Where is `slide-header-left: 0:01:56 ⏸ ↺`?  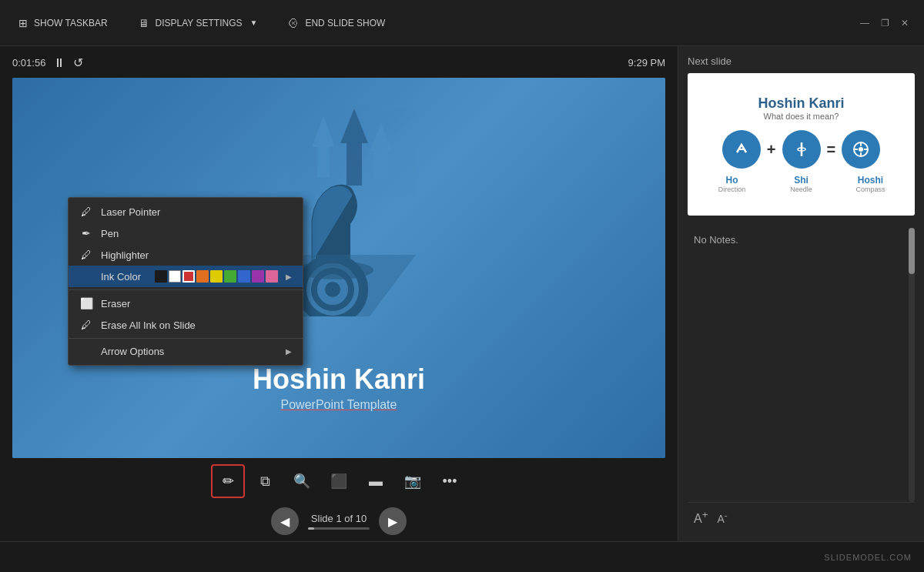
slide-header-left: 0:01:56 ⏸ ↺ is located at coordinates (48, 63).